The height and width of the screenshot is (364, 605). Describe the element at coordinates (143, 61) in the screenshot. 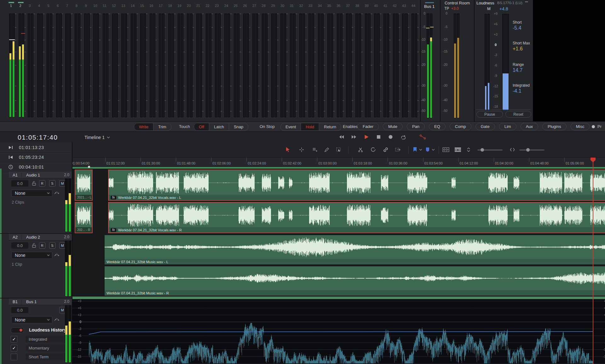

I see `channel-meter-15: 15` at that location.